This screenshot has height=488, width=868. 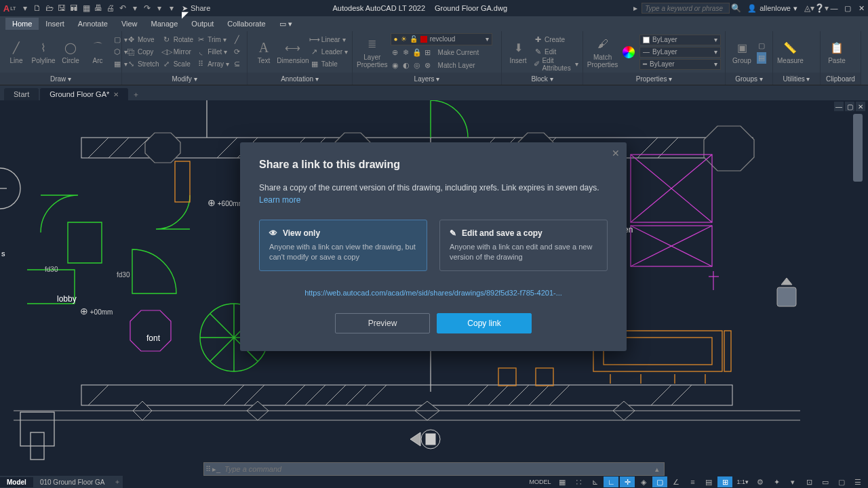 I want to click on block-edit-attr: ✐Edit Attributes▾, so click(x=556, y=64).